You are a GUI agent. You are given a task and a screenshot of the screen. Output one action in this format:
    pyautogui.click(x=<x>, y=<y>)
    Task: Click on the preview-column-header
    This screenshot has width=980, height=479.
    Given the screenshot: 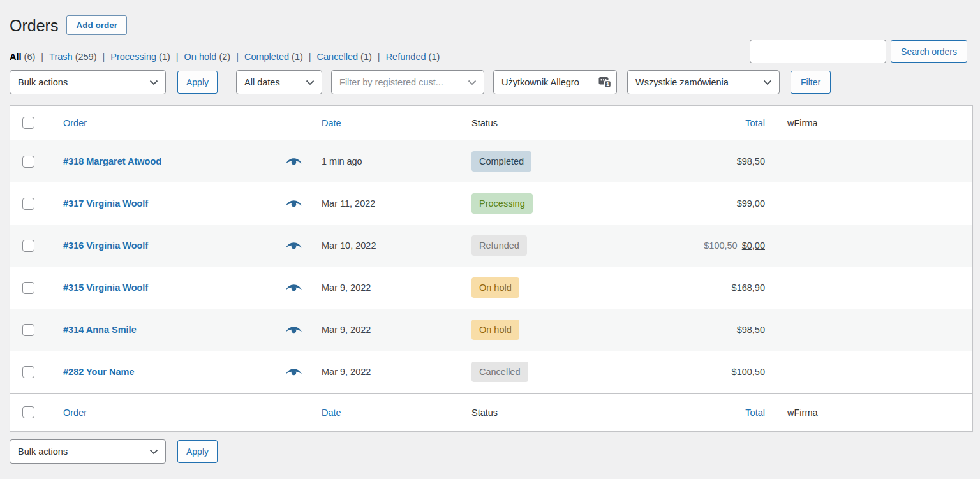 What is the action you would take?
    pyautogui.click(x=293, y=123)
    